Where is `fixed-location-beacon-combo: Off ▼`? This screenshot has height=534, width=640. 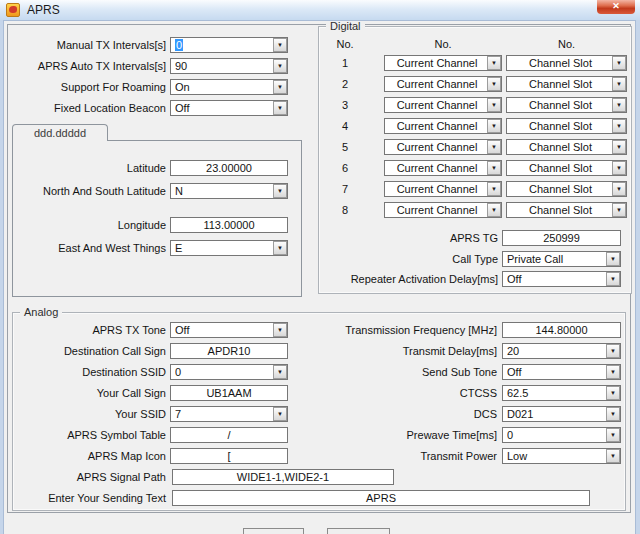
fixed-location-beacon-combo: Off ▼ is located at coordinates (229, 108).